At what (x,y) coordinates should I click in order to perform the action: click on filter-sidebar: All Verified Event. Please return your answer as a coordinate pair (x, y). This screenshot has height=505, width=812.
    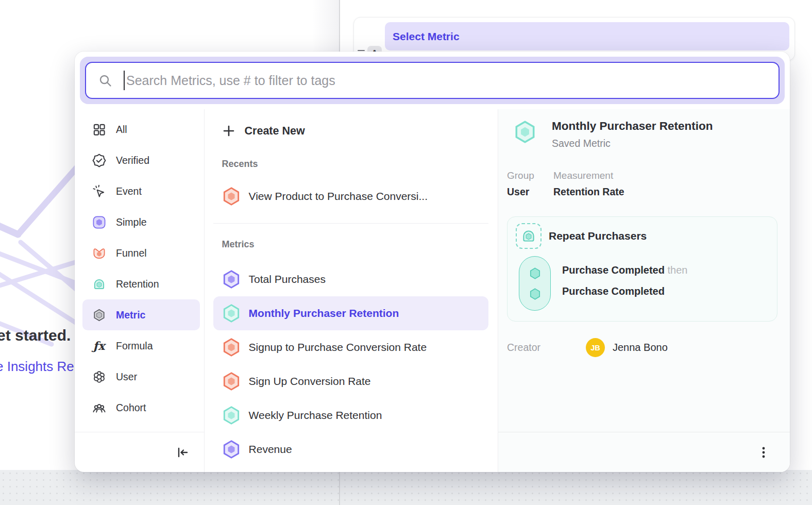
    Looking at the image, I should click on (140, 291).